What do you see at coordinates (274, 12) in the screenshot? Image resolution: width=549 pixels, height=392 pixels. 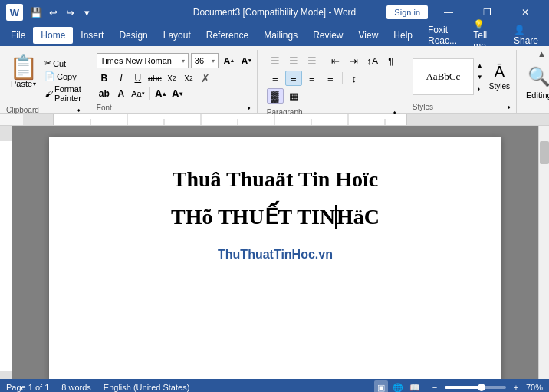 I see `window-title: Document3 [Compatibility Mode] - Word` at bounding box center [274, 12].